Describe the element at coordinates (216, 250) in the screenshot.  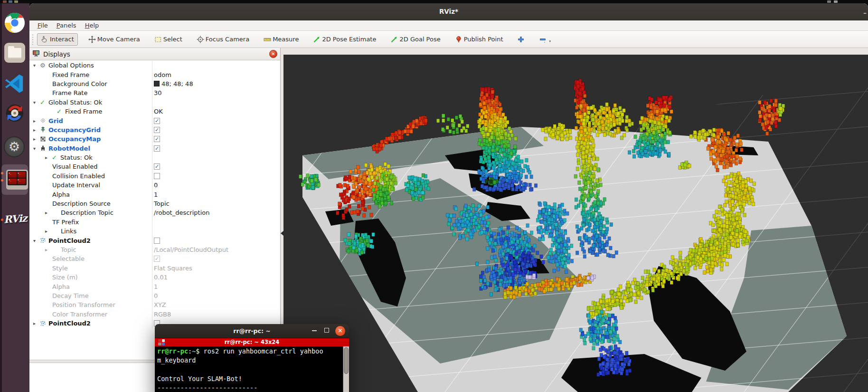
I see `property-value: /Local/PointCloudOutput` at that location.